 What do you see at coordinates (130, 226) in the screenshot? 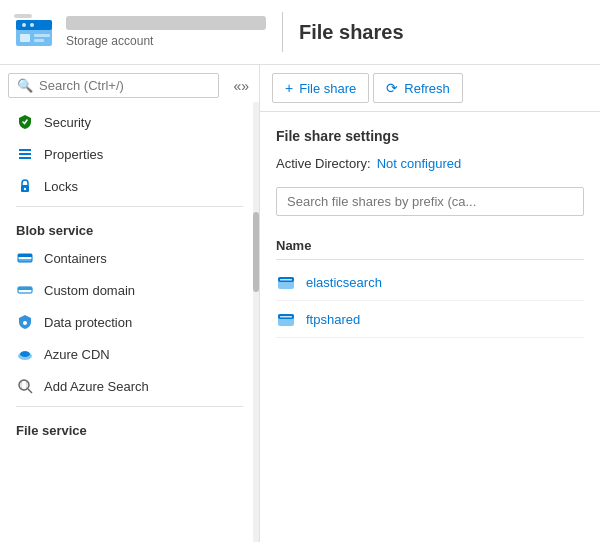
I see `blob-service-label: Blob service` at bounding box center [130, 226].